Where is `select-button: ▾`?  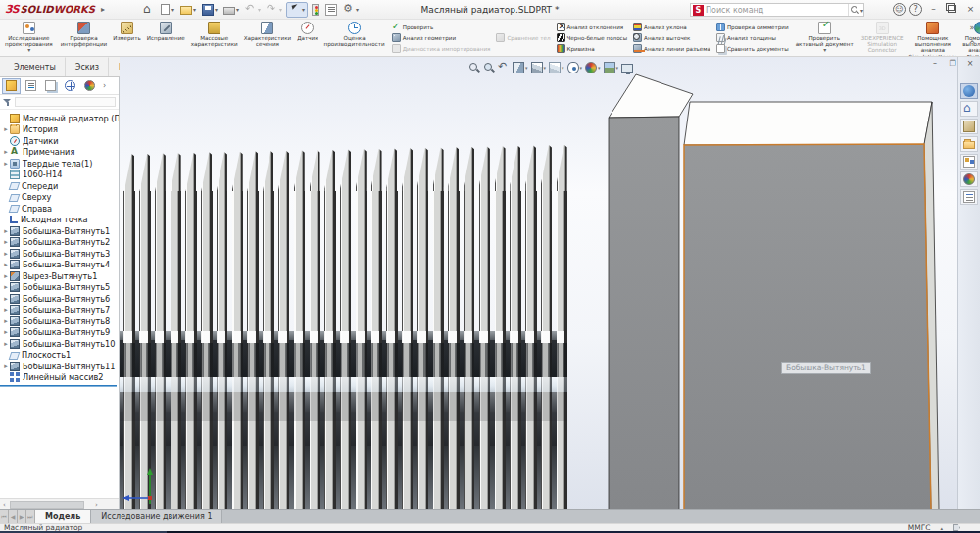 select-button: ▾ is located at coordinates (297, 10).